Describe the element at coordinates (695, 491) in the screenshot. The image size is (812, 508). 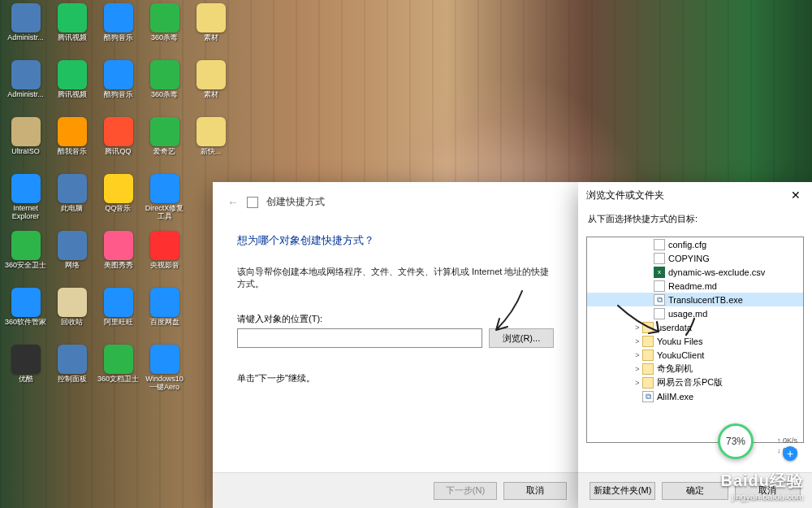
I see `ok-button: 确定` at that location.